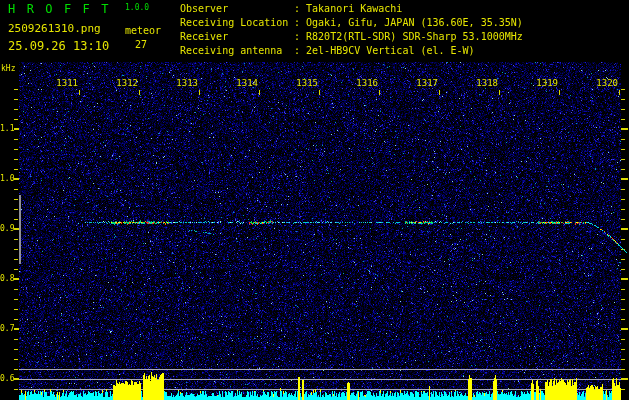 This screenshot has height=400, width=629. Describe the element at coordinates (7, 229) in the screenshot. I see `y-label-0.9: 0.9` at that location.